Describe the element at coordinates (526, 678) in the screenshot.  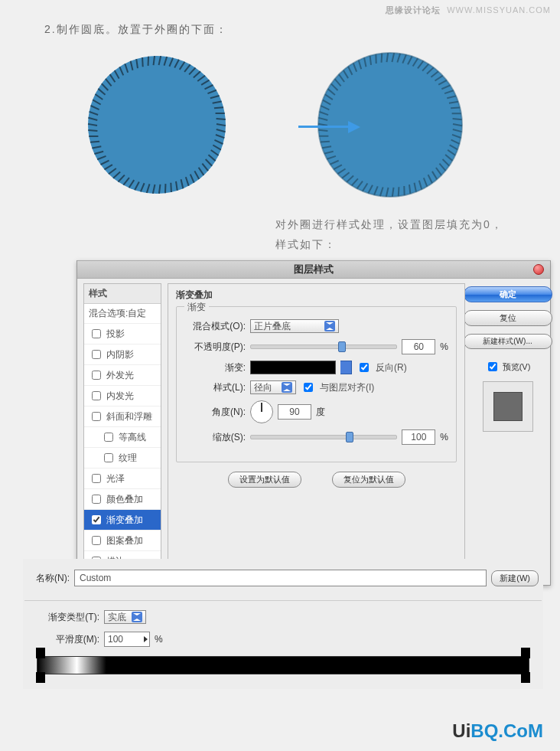
I see `color-stop-right` at that location.